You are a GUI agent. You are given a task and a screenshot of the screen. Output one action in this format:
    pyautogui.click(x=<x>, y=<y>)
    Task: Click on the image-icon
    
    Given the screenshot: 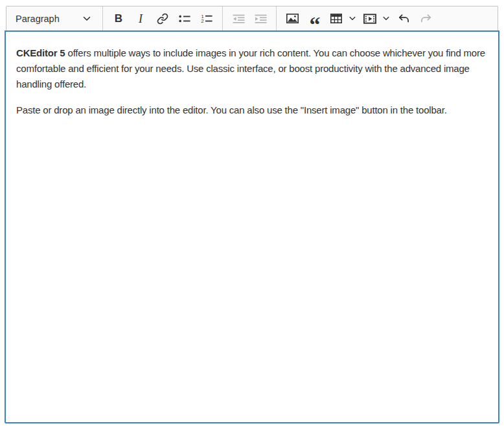 What is the action you would take?
    pyautogui.click(x=293, y=18)
    